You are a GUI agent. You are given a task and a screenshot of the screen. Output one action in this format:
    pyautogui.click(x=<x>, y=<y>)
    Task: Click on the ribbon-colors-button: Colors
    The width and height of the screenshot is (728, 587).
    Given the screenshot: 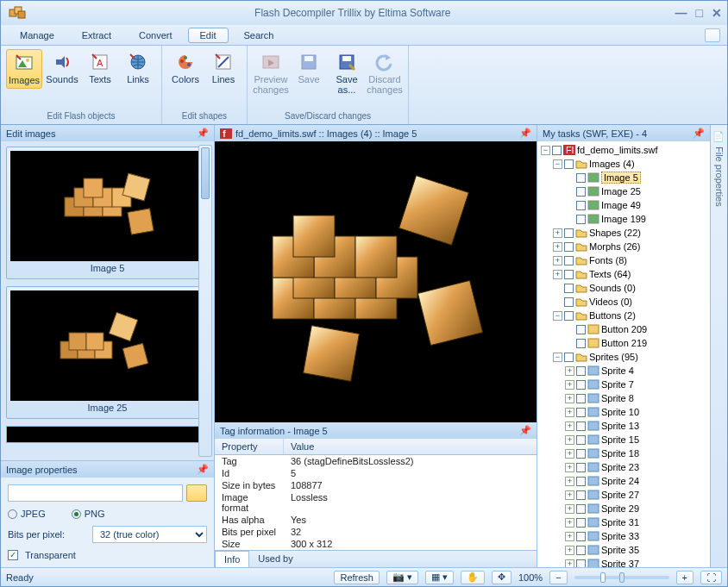 What is the action you would take?
    pyautogui.click(x=185, y=68)
    